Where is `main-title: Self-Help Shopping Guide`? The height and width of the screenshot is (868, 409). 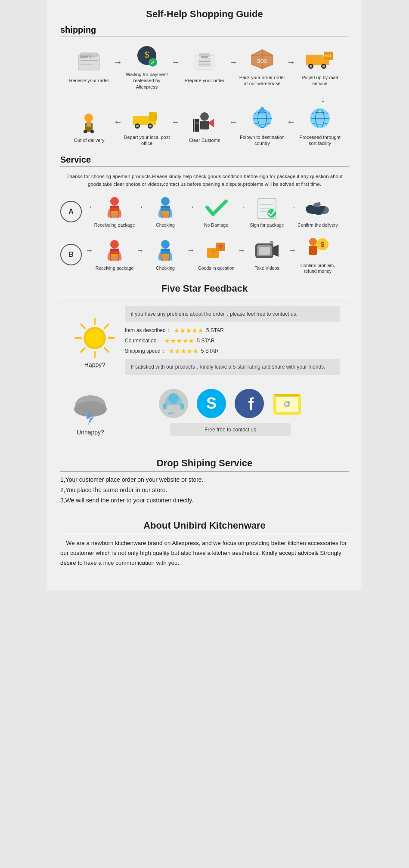
main-title: Self-Help Shopping Guide is located at coordinates (204, 14).